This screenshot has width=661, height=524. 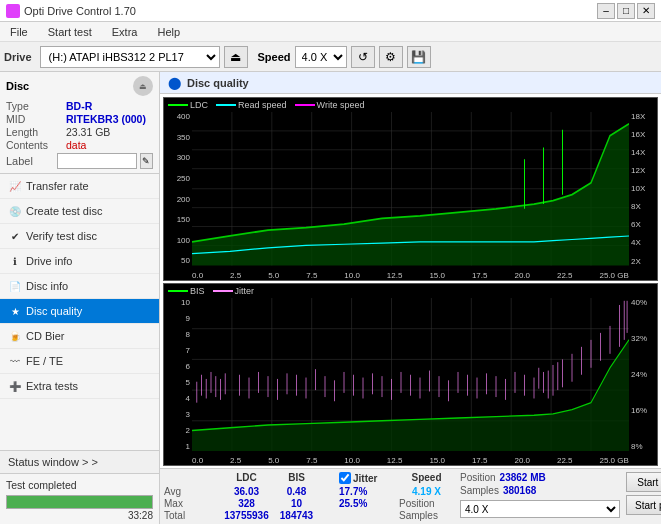 I want to click on stats-area: LDC BIS Jitter Speed Avg 36.03 0.48 17.7…, so click(x=410, y=496).